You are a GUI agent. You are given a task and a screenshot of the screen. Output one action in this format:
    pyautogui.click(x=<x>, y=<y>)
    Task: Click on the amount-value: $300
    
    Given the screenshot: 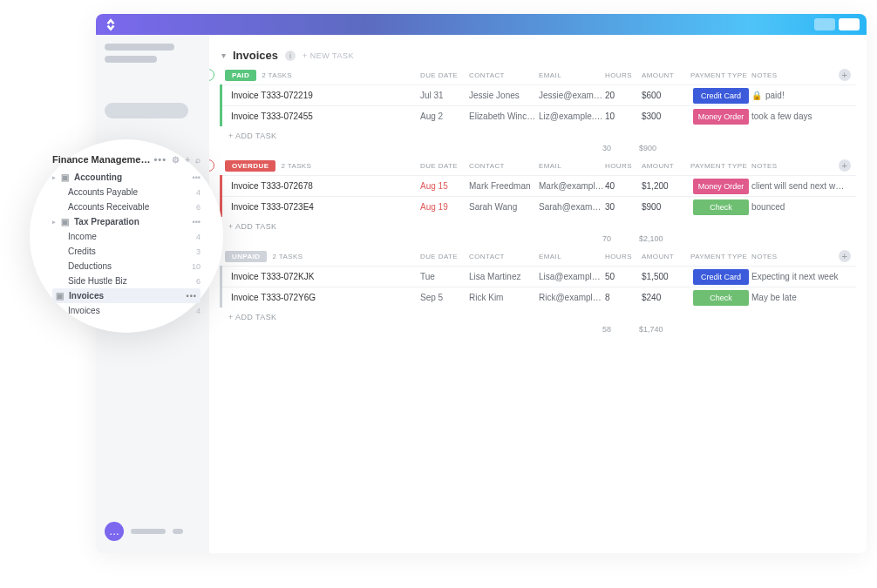 What is the action you would take?
    pyautogui.click(x=666, y=117)
    